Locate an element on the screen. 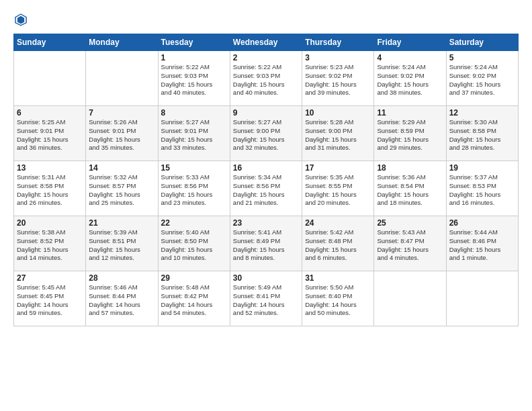  day-number: 30 is located at coordinates (266, 278).